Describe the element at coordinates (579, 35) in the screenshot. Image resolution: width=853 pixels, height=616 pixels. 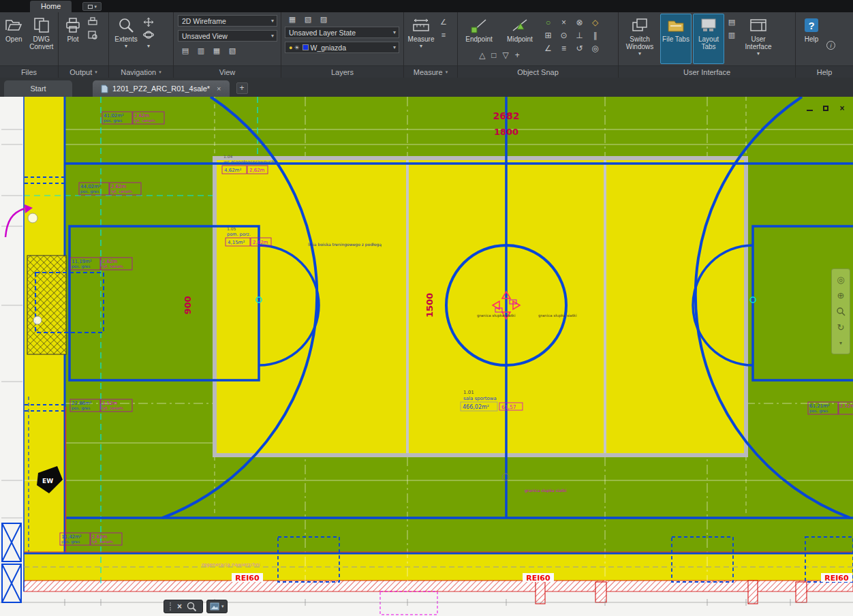
I see `snap-perpendicular-icon: ⊥` at that location.